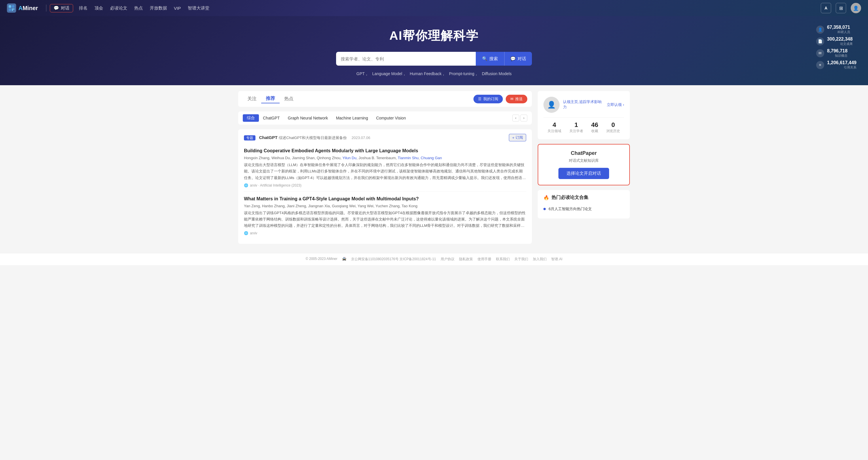  I want to click on stat-follow-scholar-num: 1, so click(576, 125).